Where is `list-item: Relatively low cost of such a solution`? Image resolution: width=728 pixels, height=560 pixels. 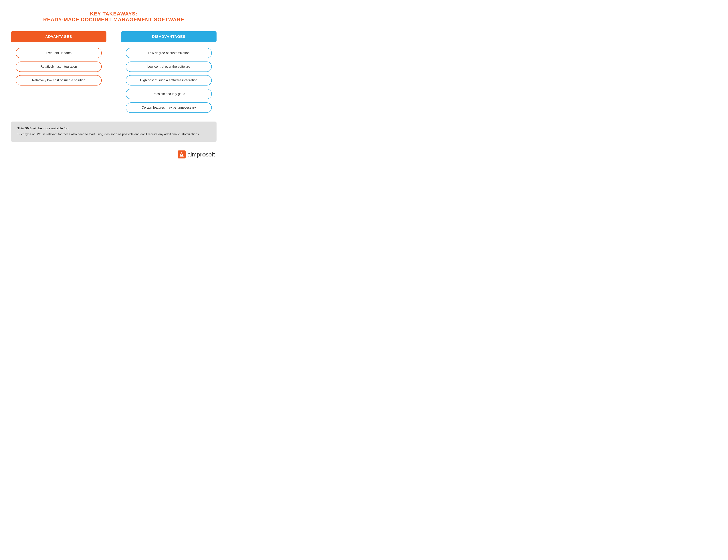 list-item: Relatively low cost of such a solution is located at coordinates (59, 80).